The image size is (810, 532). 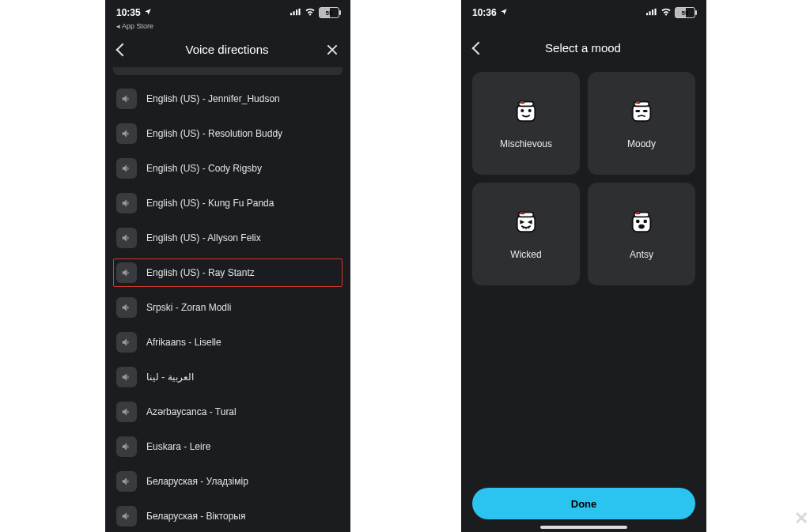 What do you see at coordinates (584, 11) in the screenshot?
I see `status-bar: 10:36 55` at bounding box center [584, 11].